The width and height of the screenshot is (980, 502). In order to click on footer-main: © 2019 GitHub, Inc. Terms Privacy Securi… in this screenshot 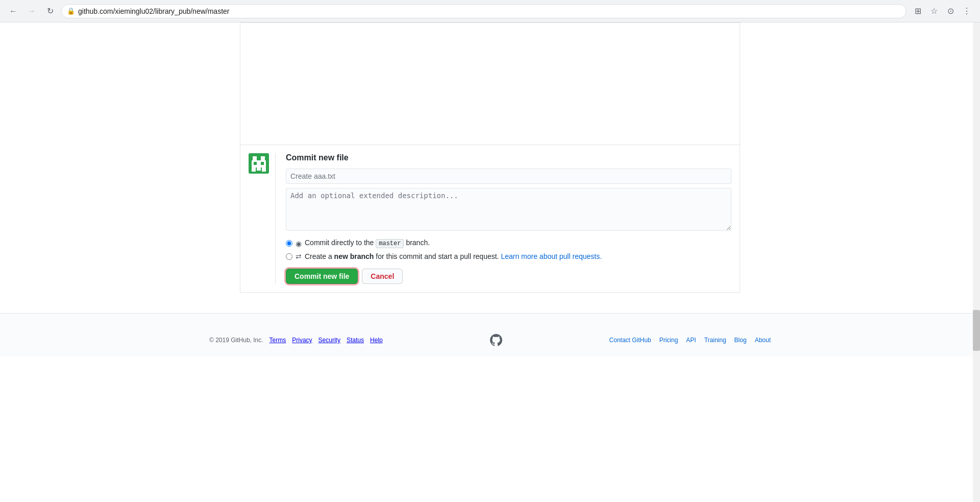, I will do `click(490, 340)`.